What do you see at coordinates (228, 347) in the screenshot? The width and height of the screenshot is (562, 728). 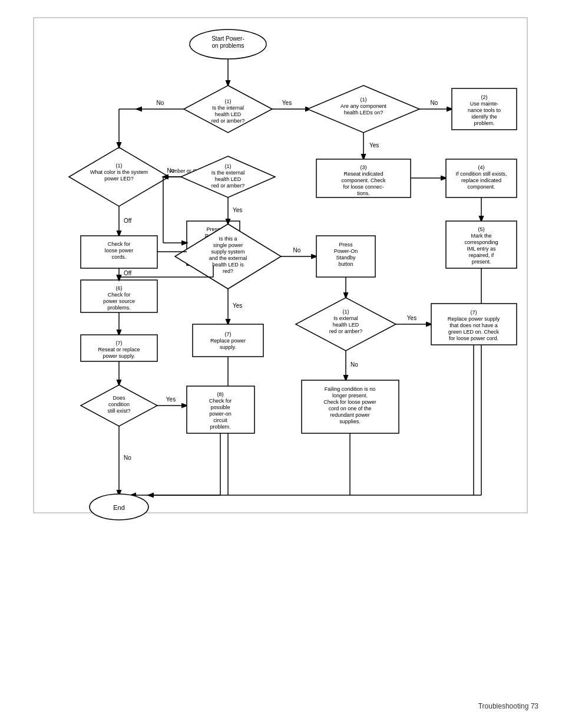 I see `svg-text: supply.` at bounding box center [228, 347].